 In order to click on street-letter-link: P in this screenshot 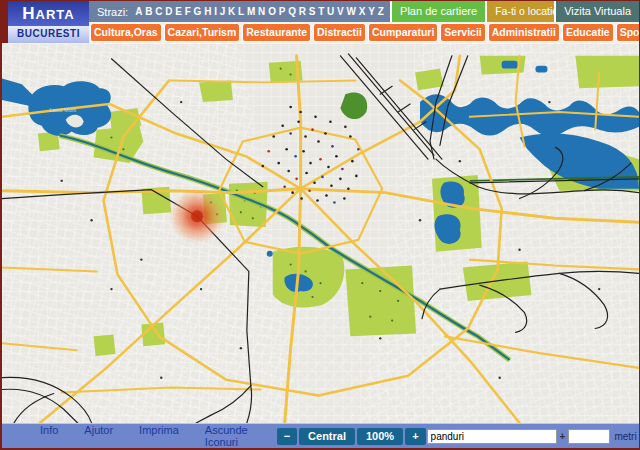, I will do `click(282, 12)`.